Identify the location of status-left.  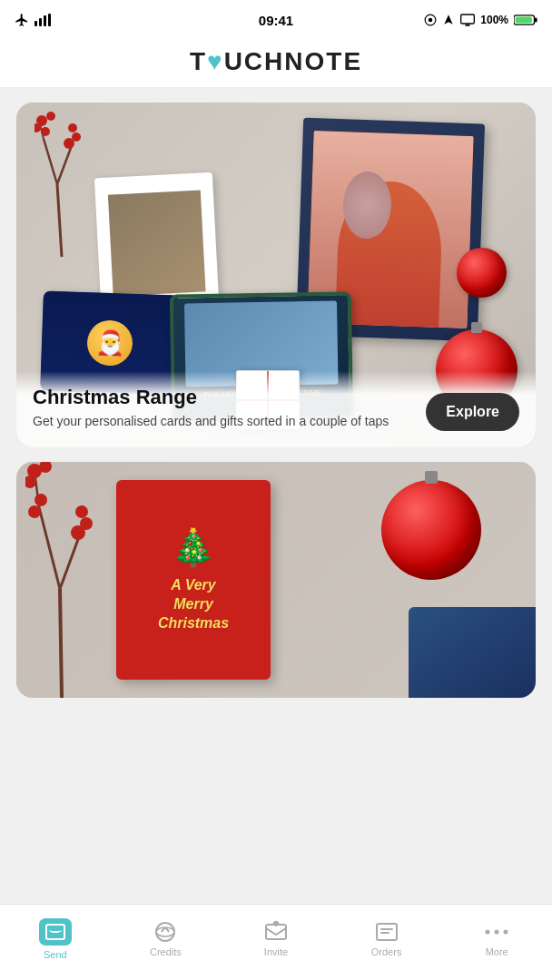
(33, 20).